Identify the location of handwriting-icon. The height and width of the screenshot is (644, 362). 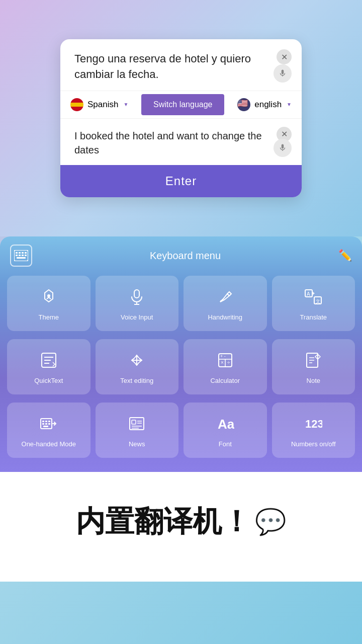
(225, 298).